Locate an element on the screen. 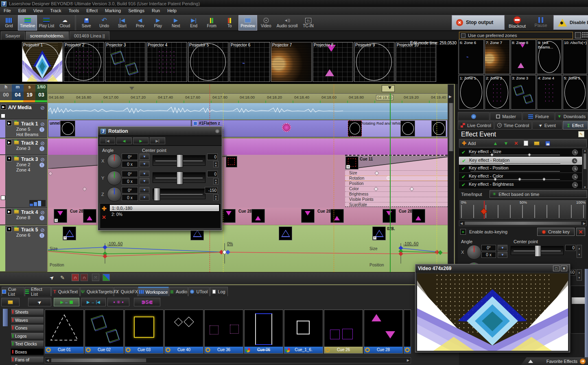 The height and width of the screenshot is (365, 588). zone-cell-6: 6: Zone 6⌁ is located at coordinates (471, 57).